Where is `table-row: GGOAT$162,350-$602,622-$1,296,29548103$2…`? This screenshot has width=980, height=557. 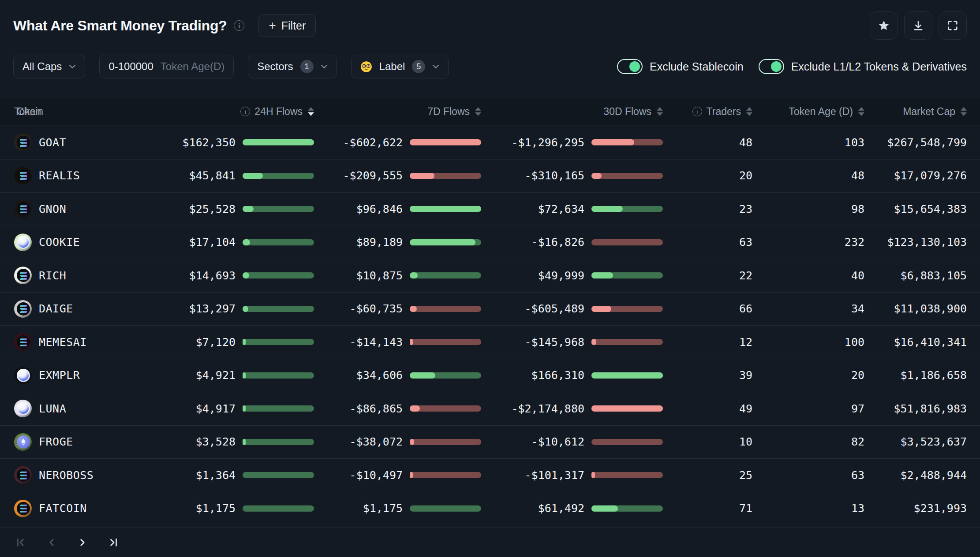 table-row: GGOAT$162,350-$602,622-$1,296,29548103$2… is located at coordinates (490, 143).